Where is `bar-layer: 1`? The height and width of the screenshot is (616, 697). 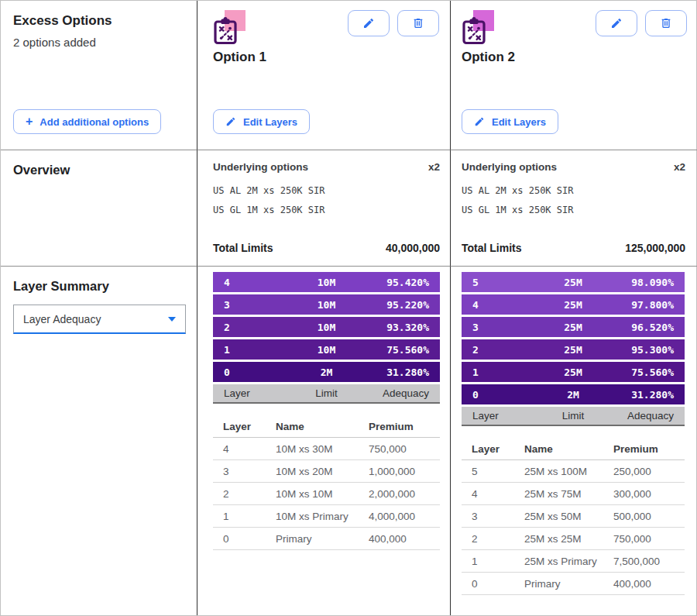 bar-layer: 1 is located at coordinates (258, 350).